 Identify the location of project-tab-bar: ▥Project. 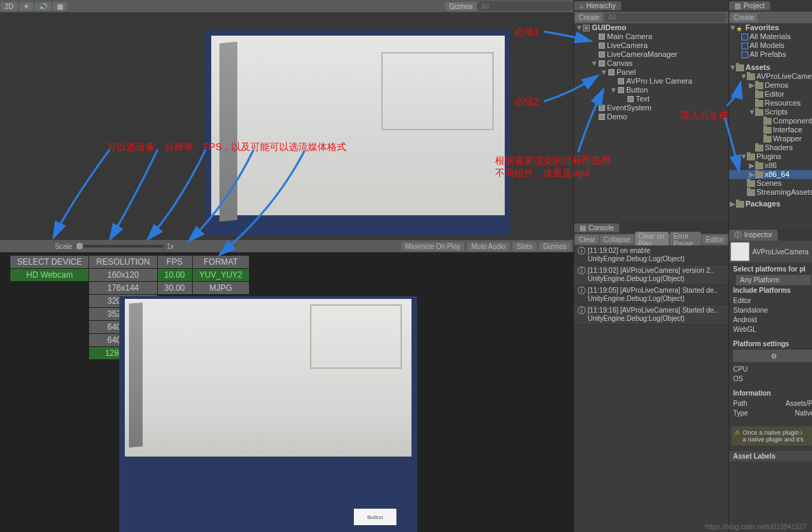
(771, 5).